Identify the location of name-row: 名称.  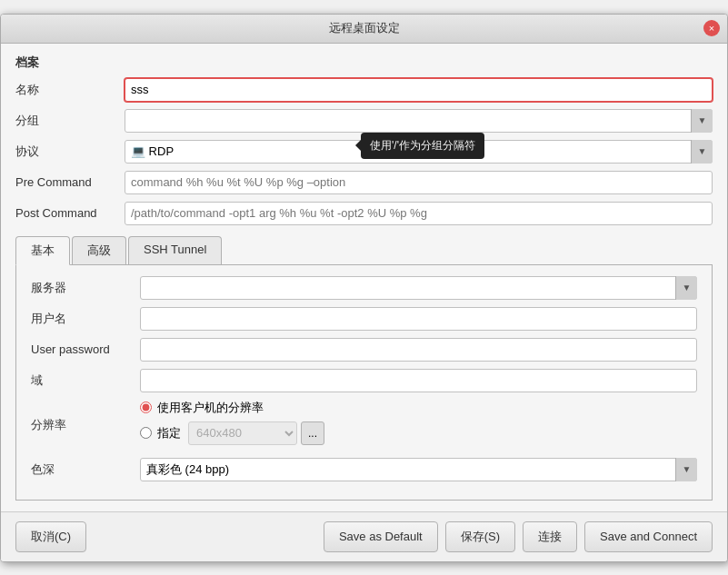
(364, 90).